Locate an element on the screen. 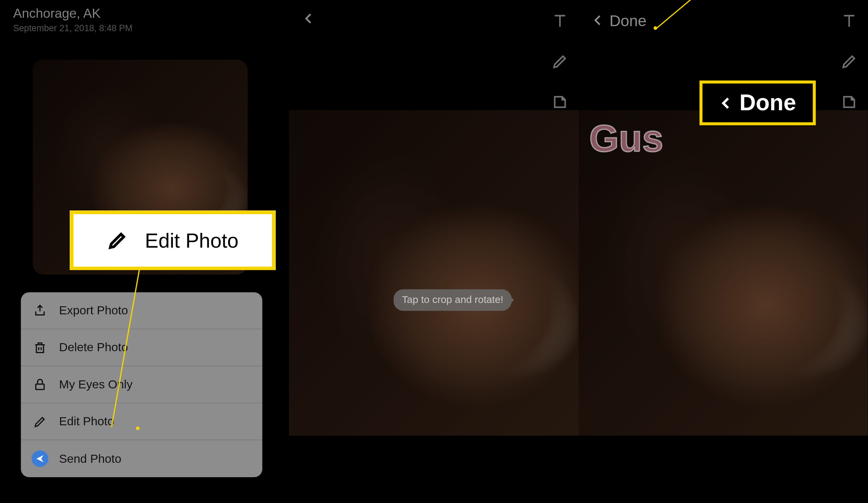 This screenshot has width=868, height=503. menu-send-photo: Send Photo is located at coordinates (142, 459).